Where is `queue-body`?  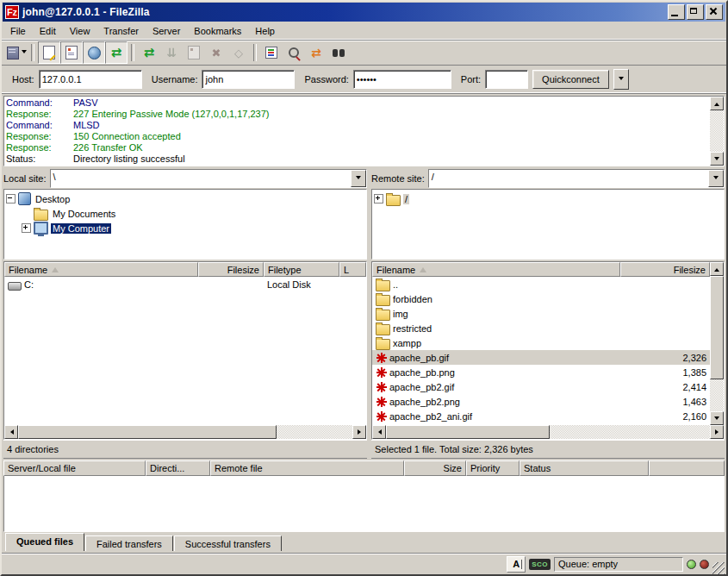 queue-body is located at coordinates (364, 504).